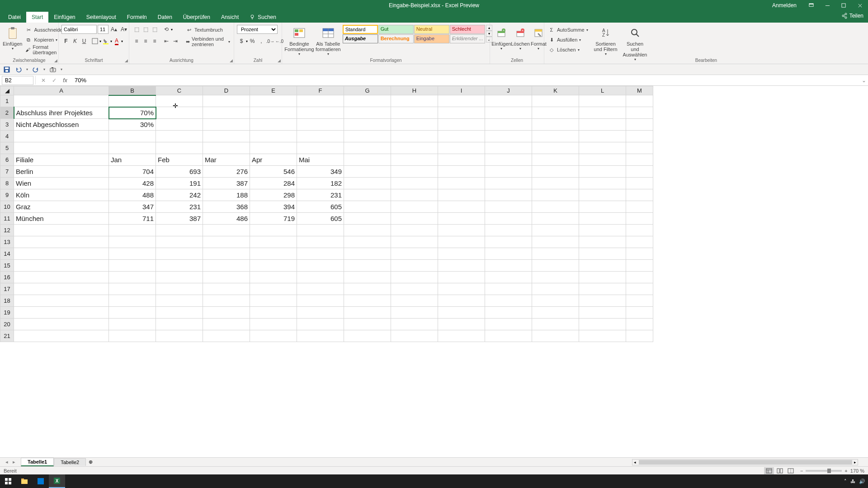  Describe the element at coordinates (66, 41) in the screenshot. I see `bold-button: F` at that location.